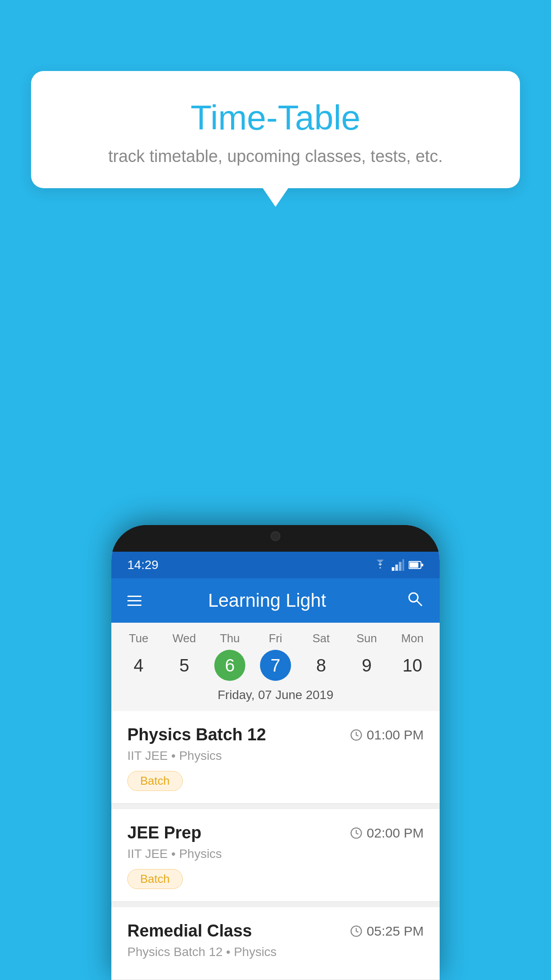 This screenshot has height=980, width=551. I want to click on day-number: 6, so click(230, 665).